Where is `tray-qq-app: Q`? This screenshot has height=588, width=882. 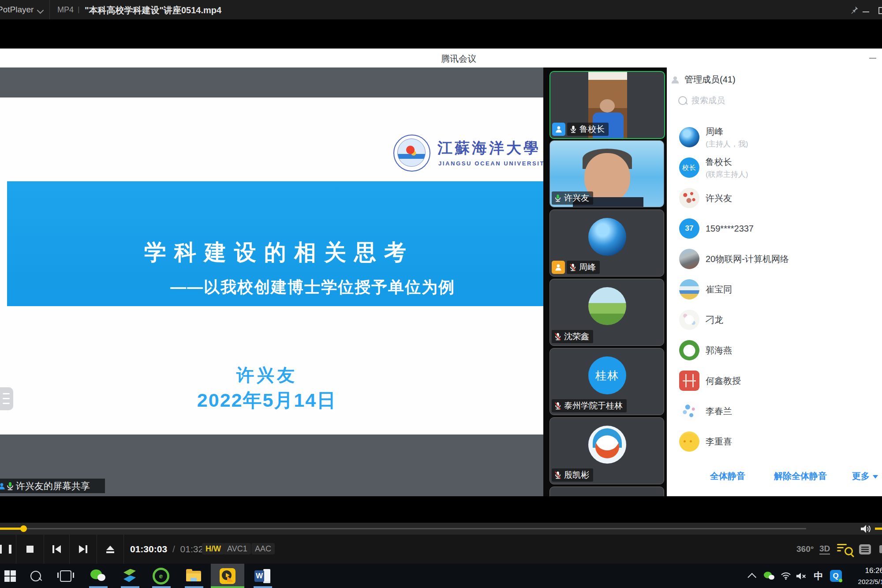 tray-qq-app: Q is located at coordinates (836, 576).